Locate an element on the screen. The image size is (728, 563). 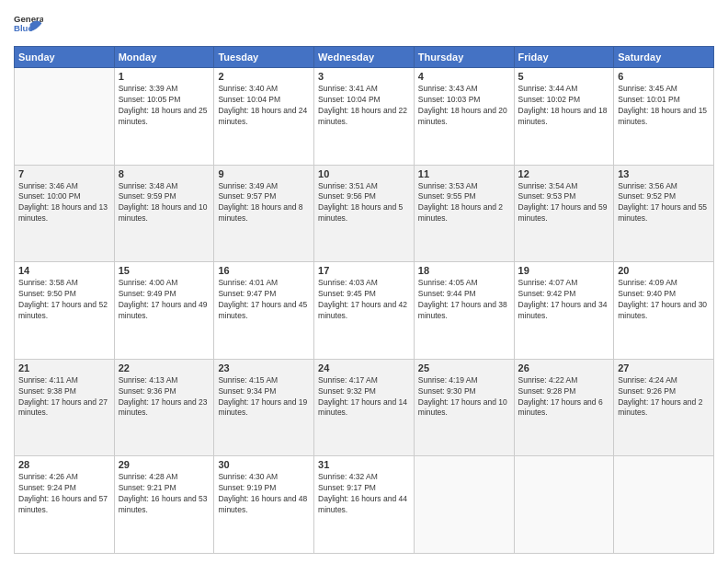
day-info: Sunrise: 3:58 AMSunset: 9:50 PMDaylight:… is located at coordinates (64, 300).